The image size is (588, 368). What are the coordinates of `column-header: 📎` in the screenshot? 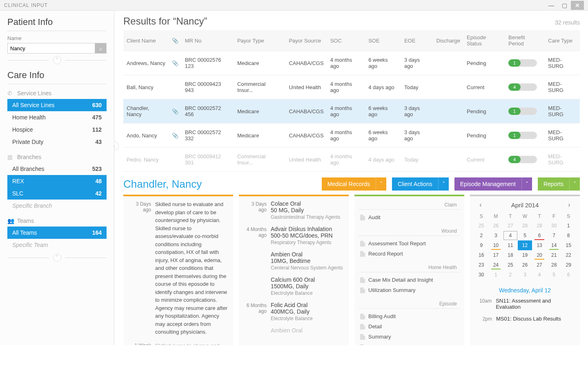 It's located at (175, 41).